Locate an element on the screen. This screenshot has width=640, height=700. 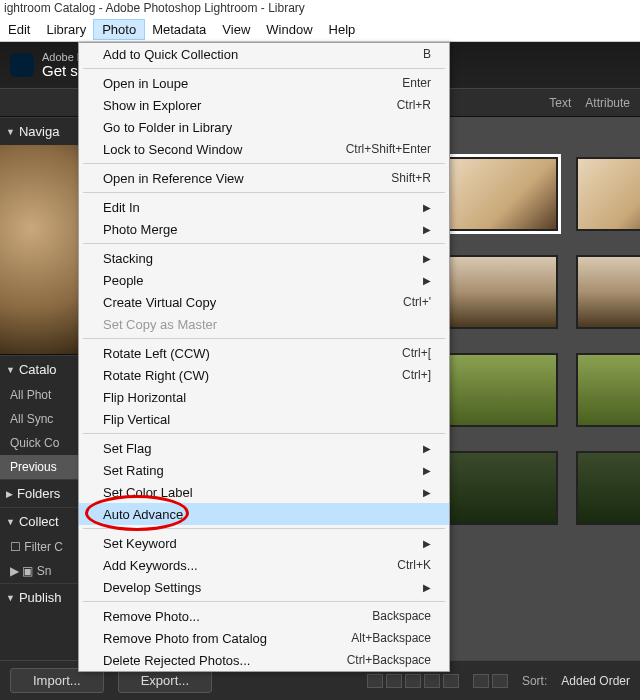
menu-item-label: Delete Rejected Photos... is located at coordinates (176, 660).